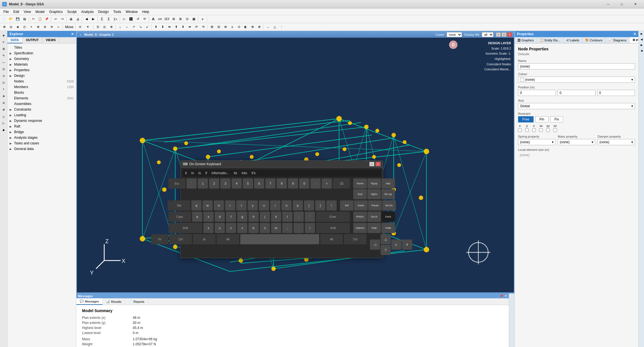 The height and width of the screenshot is (347, 644). I want to click on tree-raft: ▶ Raft, so click(42, 126).